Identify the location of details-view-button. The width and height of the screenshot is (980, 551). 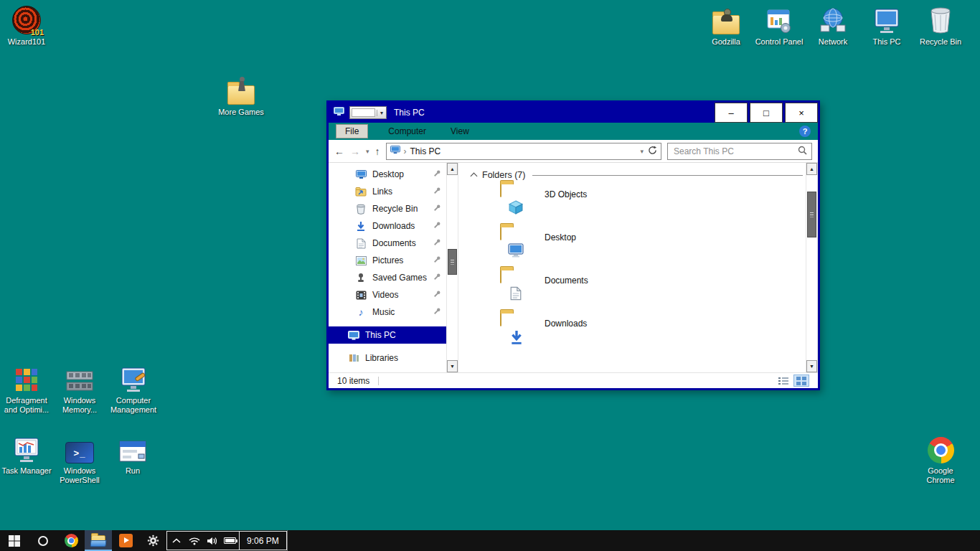
(783, 380).